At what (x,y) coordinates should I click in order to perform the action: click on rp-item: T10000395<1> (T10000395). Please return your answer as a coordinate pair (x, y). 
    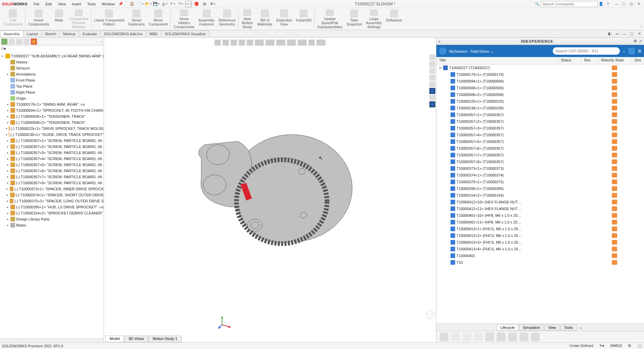
    Looking at the image, I should click on (540, 189).